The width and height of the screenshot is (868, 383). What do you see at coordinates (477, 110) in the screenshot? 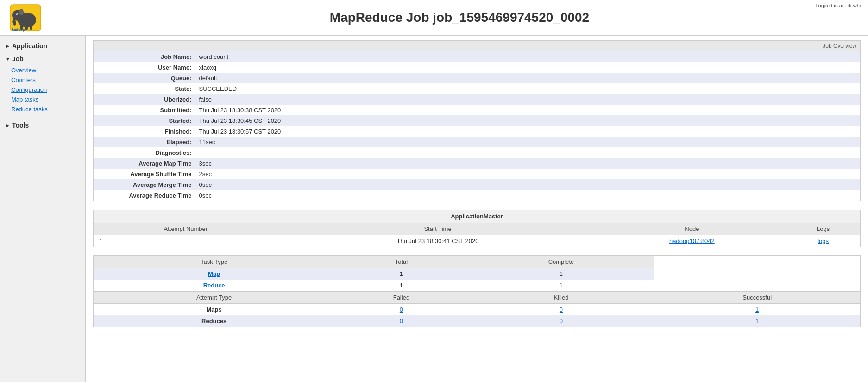
I see `table-row: Submitted: Thu Jul 23 18:30:38 CST 2020` at bounding box center [477, 110].